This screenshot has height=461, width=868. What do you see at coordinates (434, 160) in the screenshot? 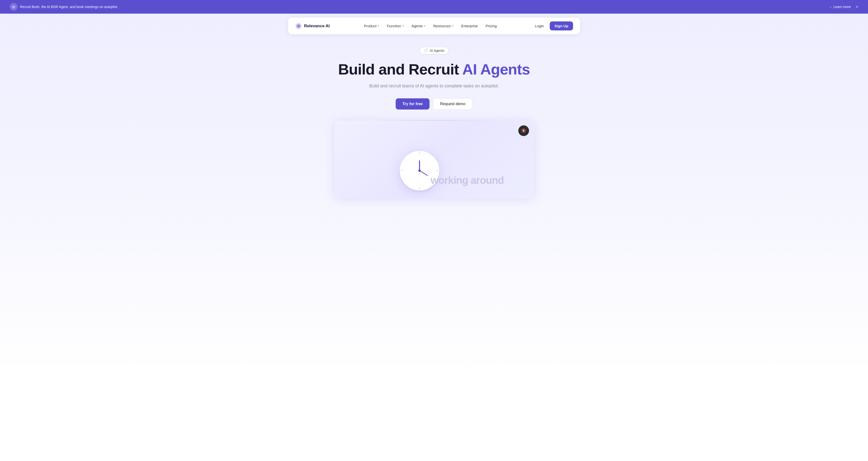
I see `preview-bg: working around 🔇` at bounding box center [434, 160].